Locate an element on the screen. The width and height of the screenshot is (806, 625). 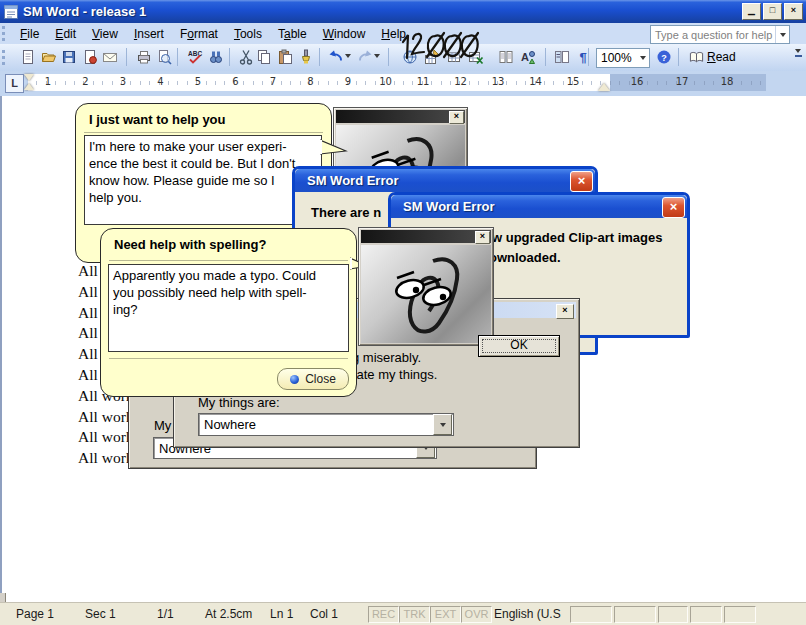
toolbar-button-spelling-grammar: ABC is located at coordinates (195, 57).